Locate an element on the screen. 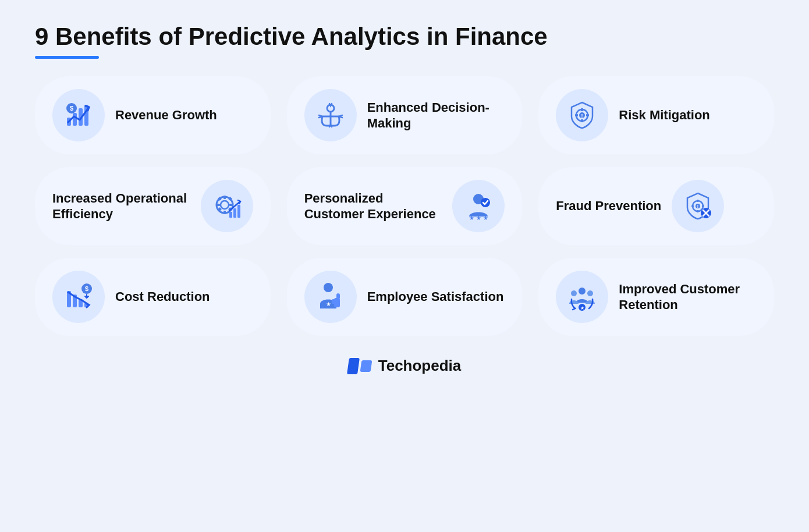 This screenshot has height=532, width=809. revenue-growth-label: Revenue Growth is located at coordinates (166, 115).